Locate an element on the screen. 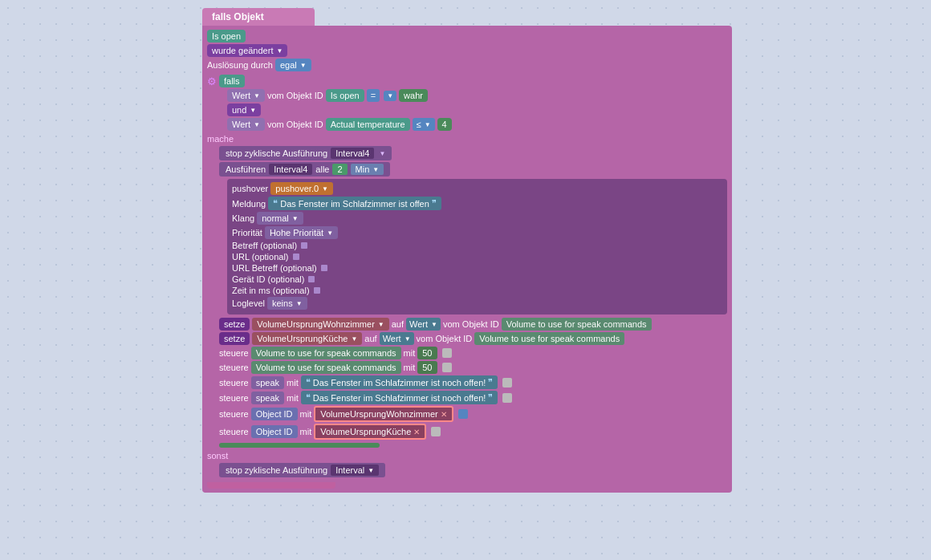 The height and width of the screenshot is (560, 931). vol-wohnzimmer-ref: VolumeUrsprungWohnzimmer ✕ is located at coordinates (384, 414).